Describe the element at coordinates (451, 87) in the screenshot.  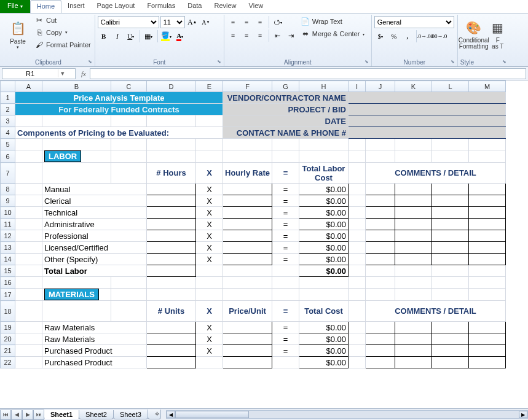
I see `col-header-L: L` at that location.